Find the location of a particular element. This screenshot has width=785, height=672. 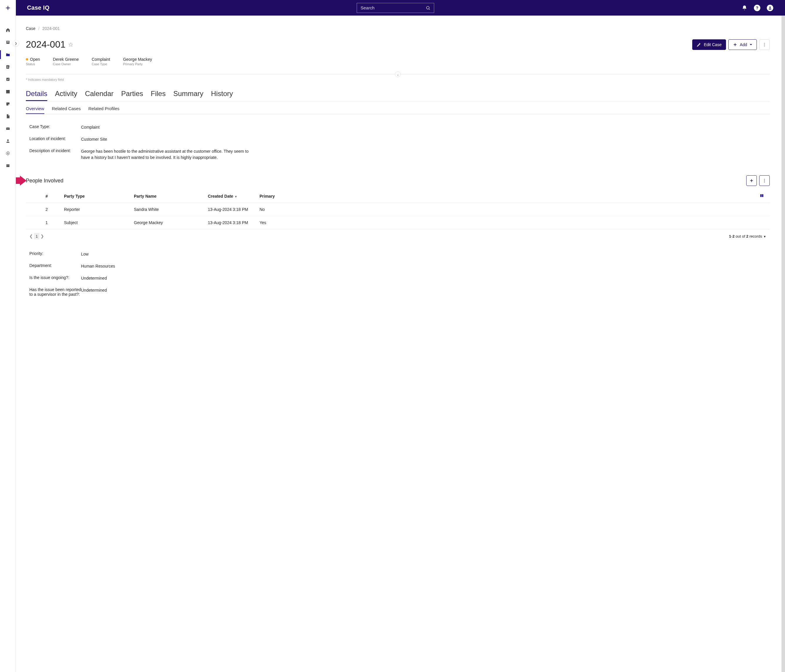

primary-party-label: Primary Party is located at coordinates (138, 64).